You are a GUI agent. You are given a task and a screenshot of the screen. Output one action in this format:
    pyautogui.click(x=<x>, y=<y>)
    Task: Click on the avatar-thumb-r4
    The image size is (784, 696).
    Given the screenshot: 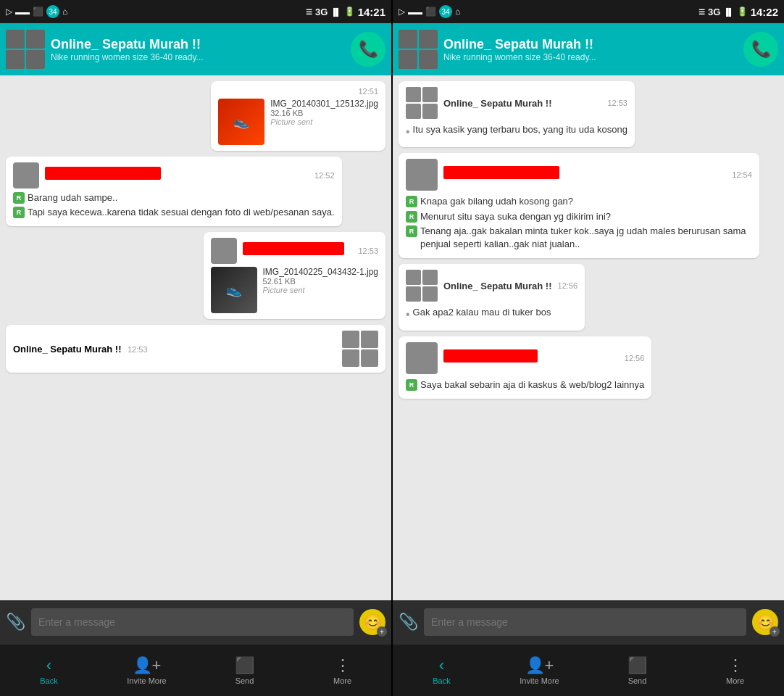 What is the action you would take?
    pyautogui.click(x=428, y=59)
    